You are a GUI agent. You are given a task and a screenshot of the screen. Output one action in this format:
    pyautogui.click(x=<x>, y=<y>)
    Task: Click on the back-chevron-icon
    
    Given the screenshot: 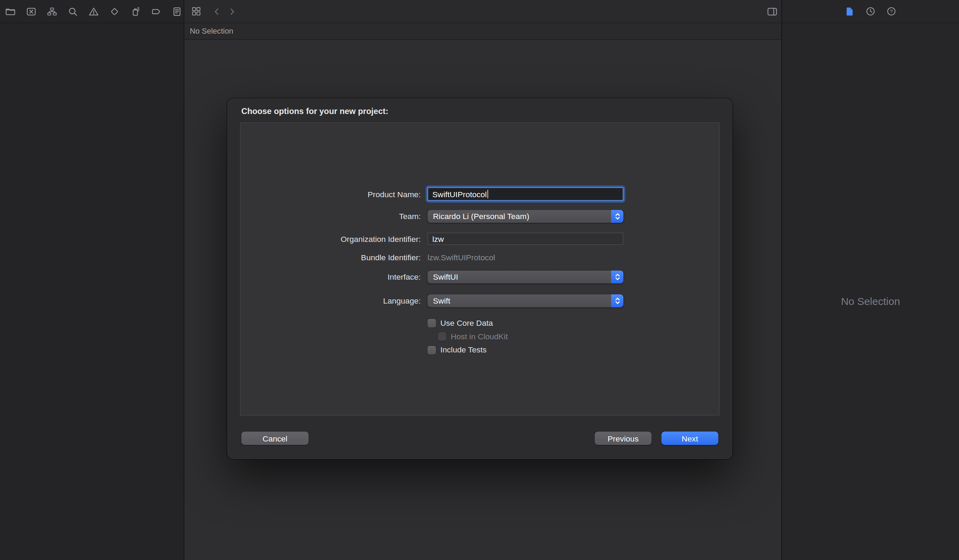 What is the action you would take?
    pyautogui.click(x=217, y=11)
    